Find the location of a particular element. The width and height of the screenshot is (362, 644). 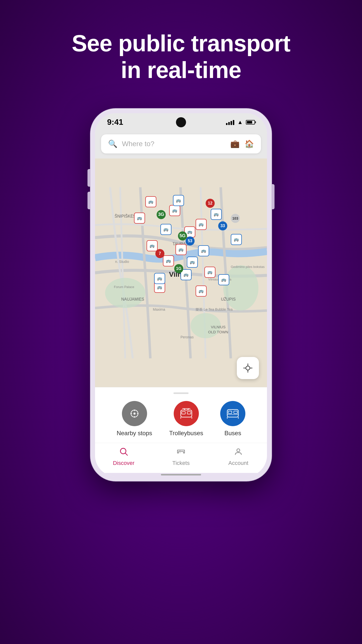

svg-text: NAUJAMIES is located at coordinates (133, 299).